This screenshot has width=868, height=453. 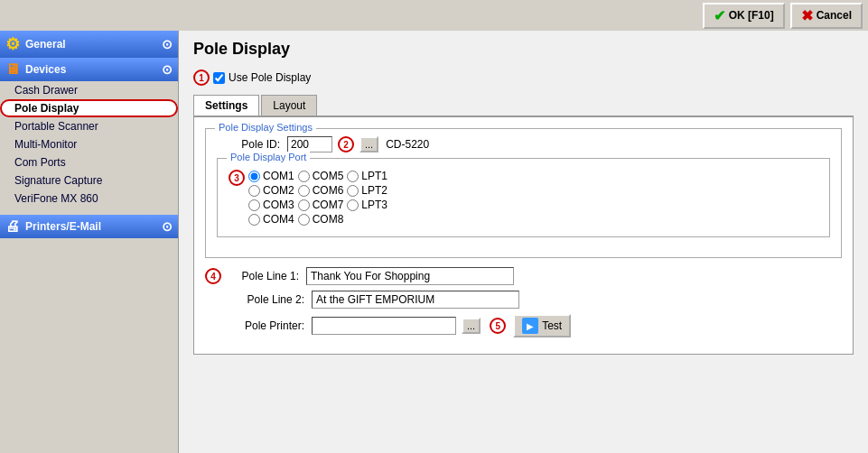 I want to click on radio-com5: COM5, so click(x=322, y=176).